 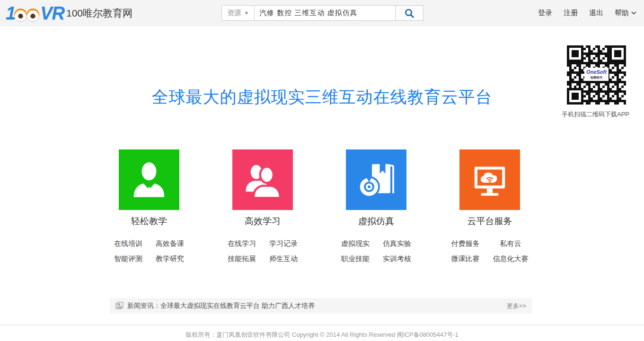 What do you see at coordinates (490, 206) in the screenshot?
I see `feature-cloud-platform: 云平台服务 付费服务 私有云 微课比赛 信息化大赛` at bounding box center [490, 206].